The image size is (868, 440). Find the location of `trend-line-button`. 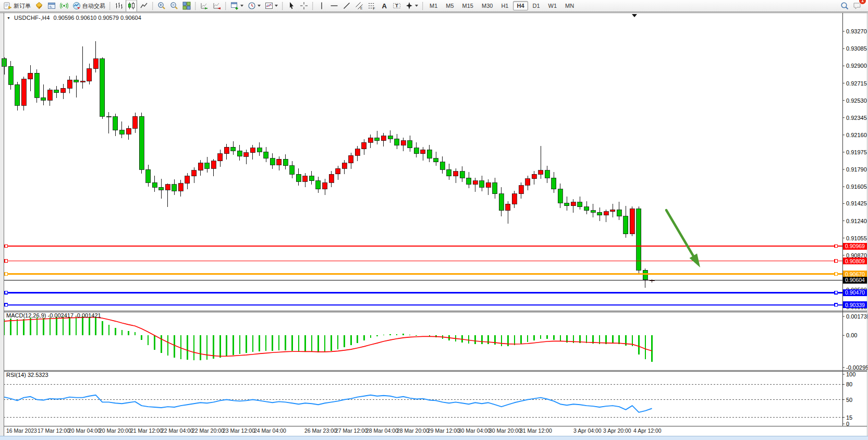

trend-line-button is located at coordinates (347, 6).